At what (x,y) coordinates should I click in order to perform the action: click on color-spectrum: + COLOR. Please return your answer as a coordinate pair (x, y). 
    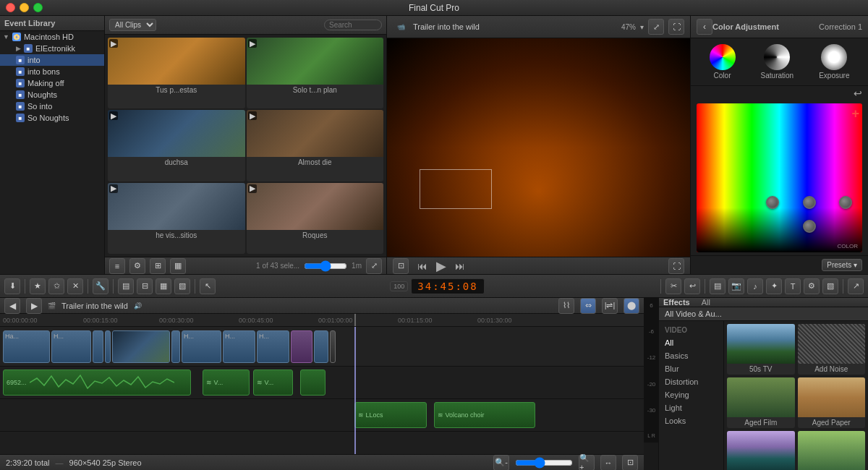
    Looking at the image, I should click on (780, 178).